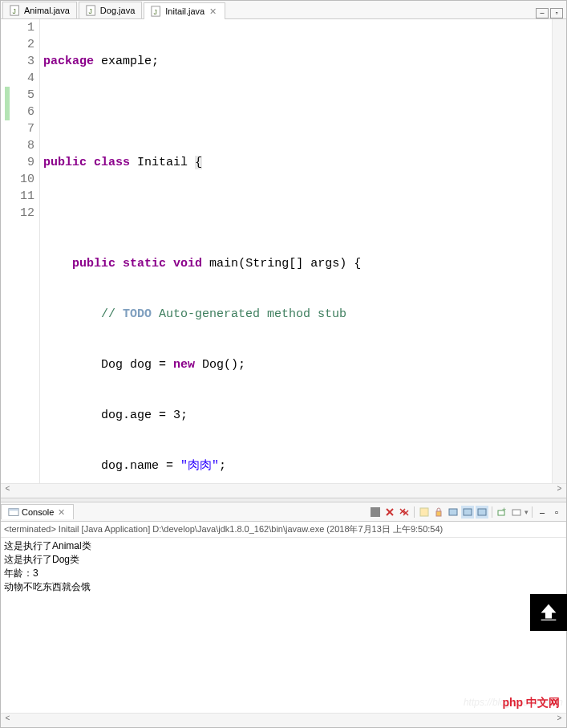 This screenshot has height=728, width=567. Describe the element at coordinates (117, 10) in the screenshot. I see `tab-label: Dog.java` at that location.